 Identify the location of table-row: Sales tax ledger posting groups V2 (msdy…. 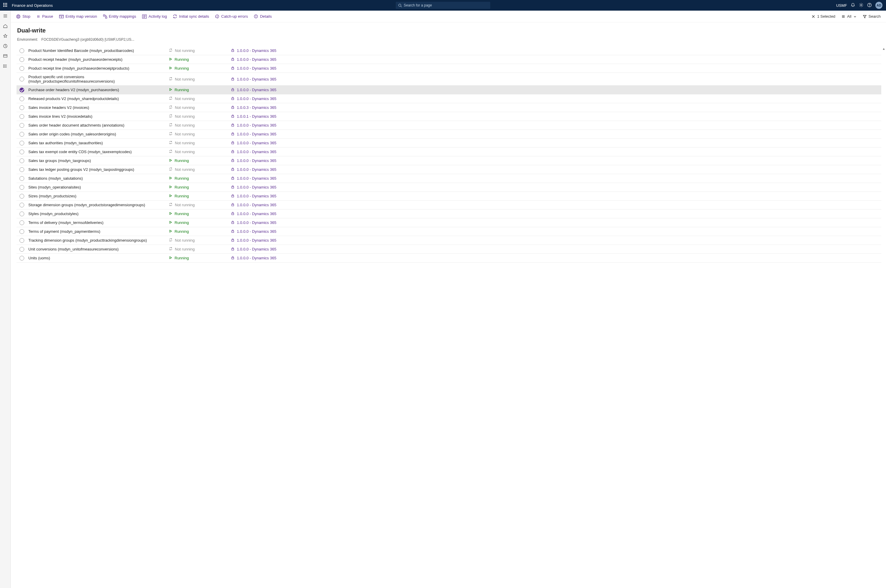
(449, 170).